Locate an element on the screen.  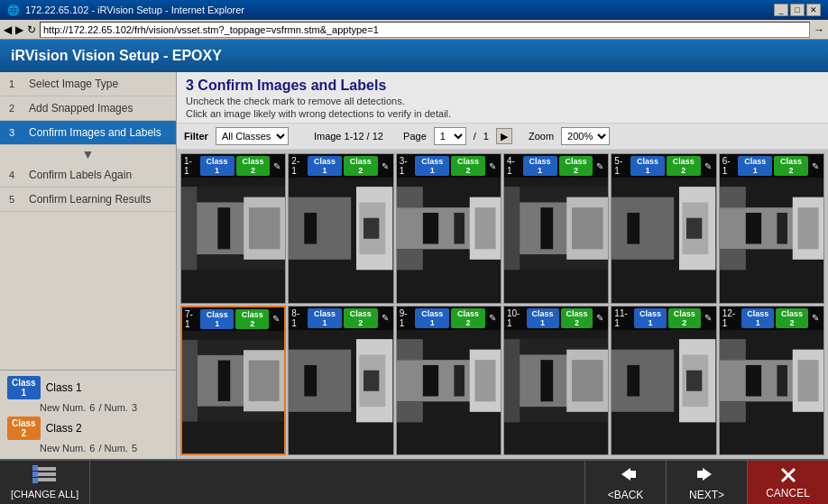
cell-class2-btn-9-1: Class 2 is located at coordinates (468, 318).